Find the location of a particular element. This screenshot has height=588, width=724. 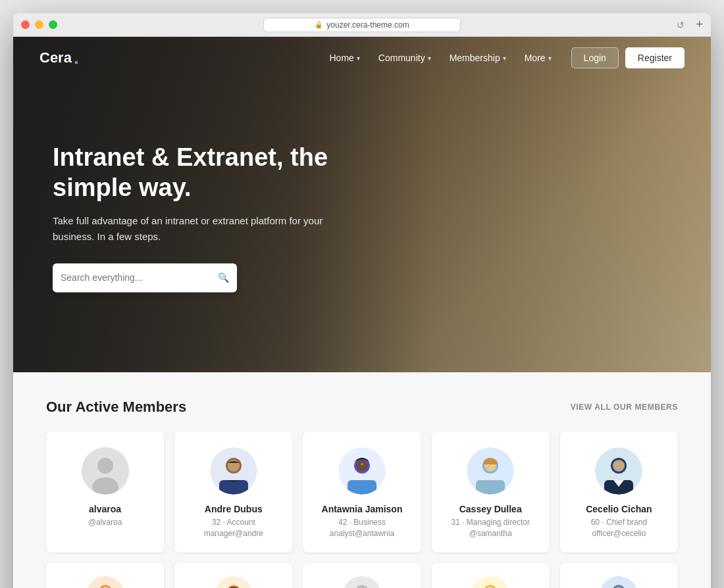

search-icon: 🔍 is located at coordinates (224, 278).